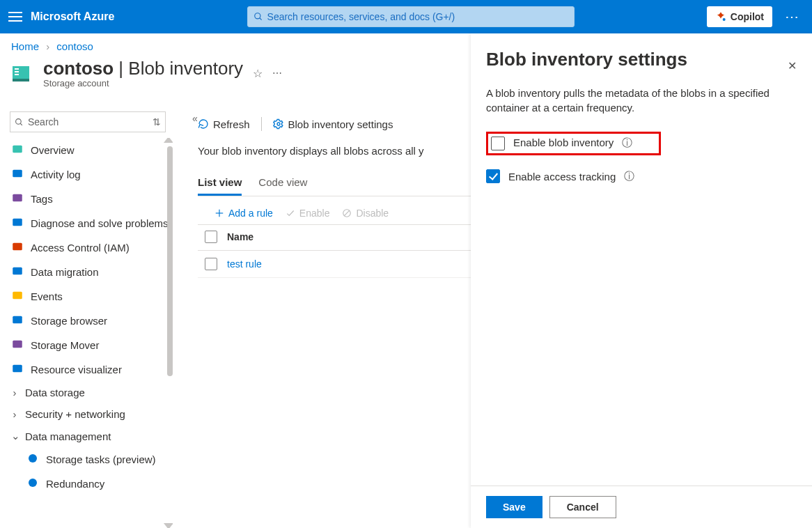  I want to click on nav-item: Redundancy, so click(88, 483).